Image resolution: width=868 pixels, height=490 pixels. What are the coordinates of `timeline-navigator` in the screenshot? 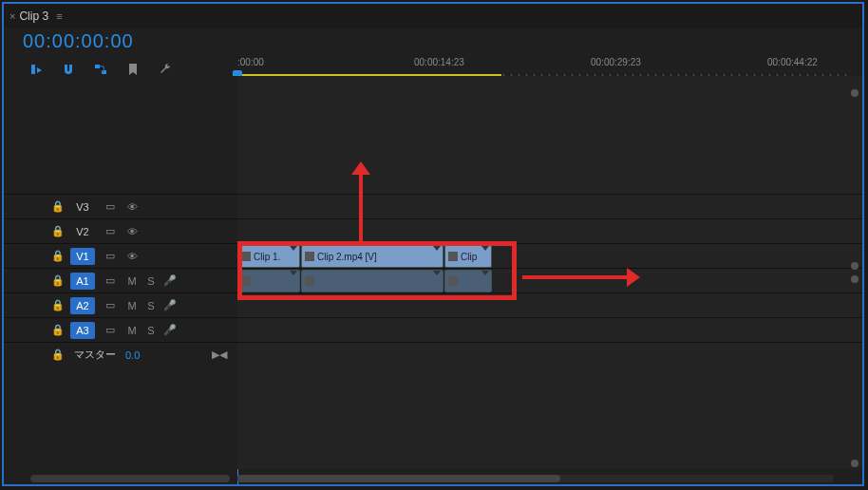 It's located at (536, 479).